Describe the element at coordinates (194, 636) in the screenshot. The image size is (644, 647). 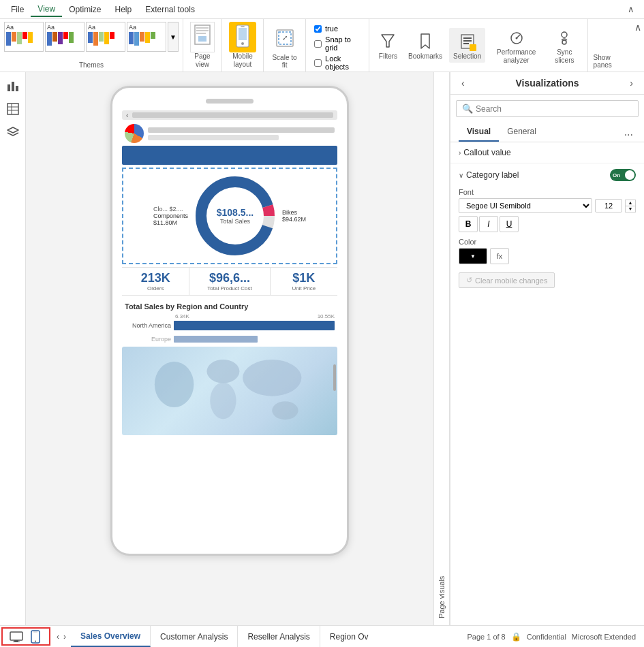
I see `page-tab-customer-analysis: Customer Analysis` at that location.